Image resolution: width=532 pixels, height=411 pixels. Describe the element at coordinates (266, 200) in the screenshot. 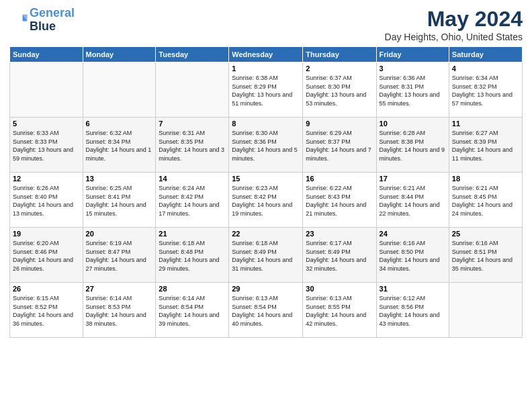

I see `table-row: 15Sunrise: 6:23 AMSunset: 8:42 PMDayligh…` at that location.